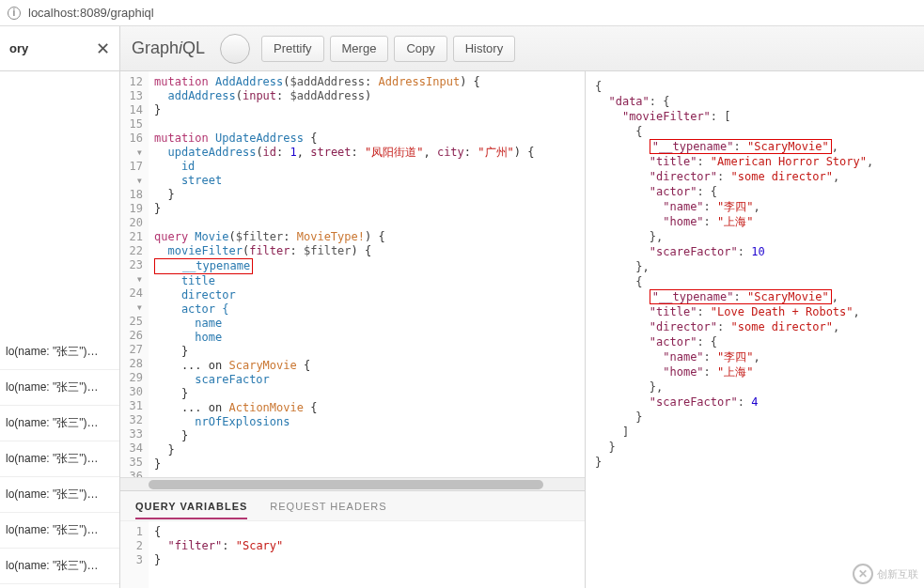 Image resolution: width=924 pixels, height=588 pixels. What do you see at coordinates (168, 49) in the screenshot?
I see `graphiql-logo: GraphiQL` at bounding box center [168, 49].